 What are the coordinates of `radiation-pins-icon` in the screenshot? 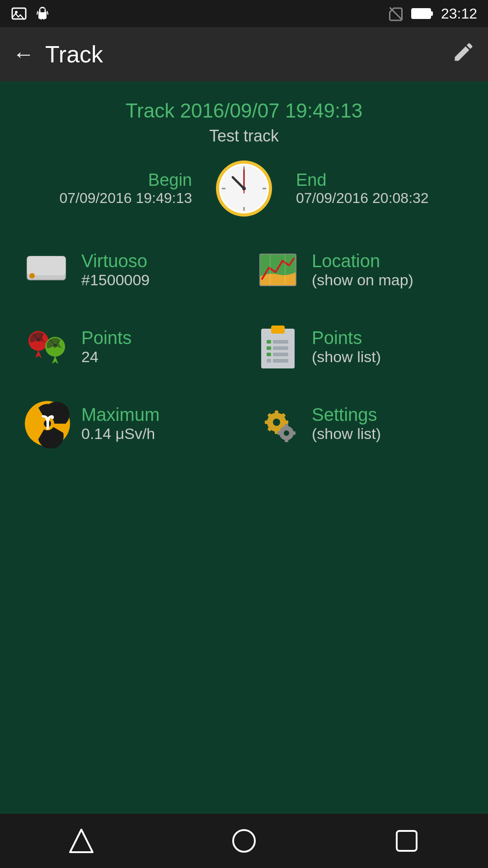 It's located at (47, 347).